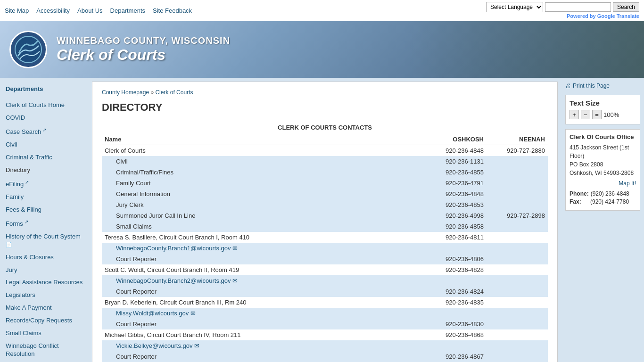  I want to click on cell-neenah: 920-727-2880, so click(517, 151).